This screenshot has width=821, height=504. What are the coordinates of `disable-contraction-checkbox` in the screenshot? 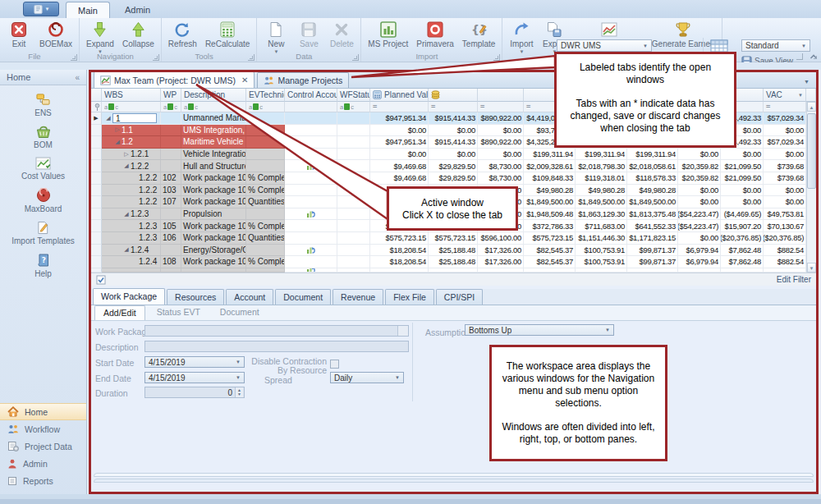 It's located at (335, 364).